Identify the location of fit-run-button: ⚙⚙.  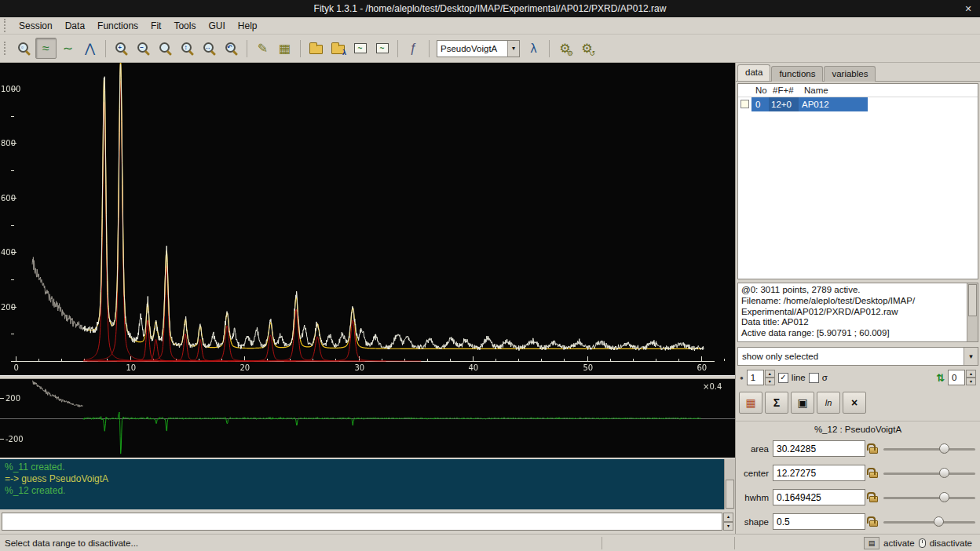
(565, 49).